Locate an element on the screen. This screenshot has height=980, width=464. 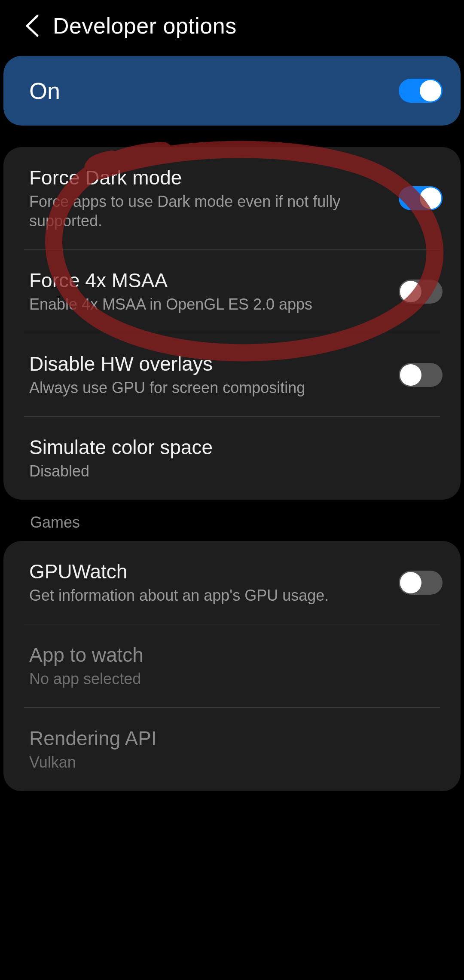
setting-subtitle: Force apps to use Dark mode even if not … is located at coordinates (197, 211).